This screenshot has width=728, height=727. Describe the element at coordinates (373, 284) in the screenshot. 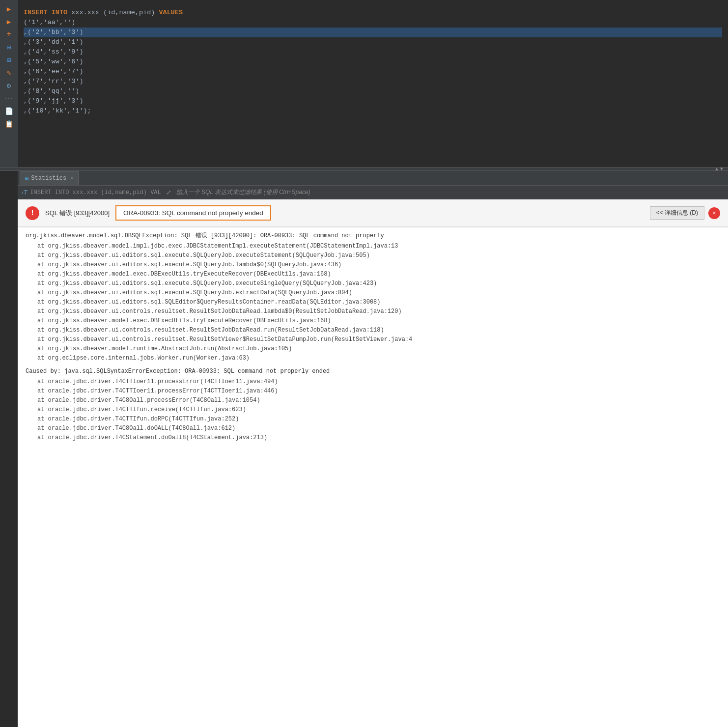

I see `stack-line-5: at org.jkiss.dbeaver.ui.editors.sql.exec…` at that location.